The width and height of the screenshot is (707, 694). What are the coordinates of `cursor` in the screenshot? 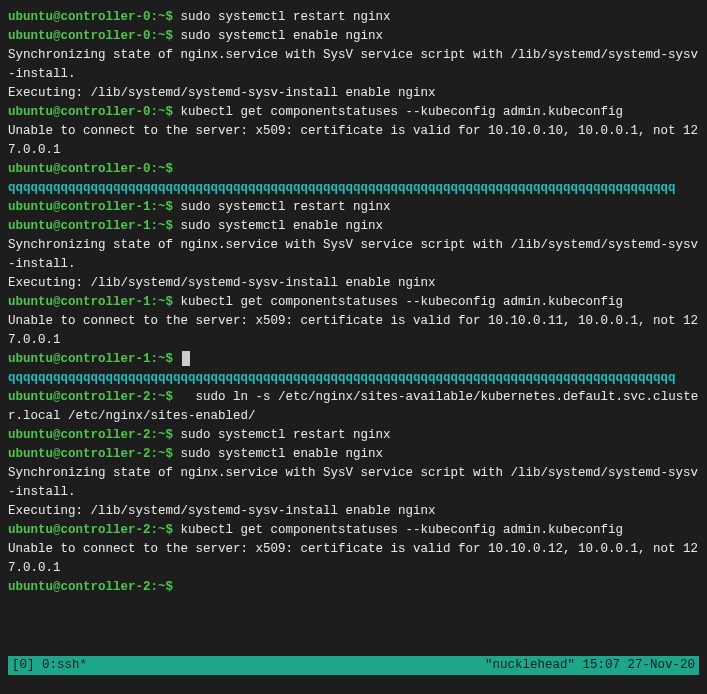 It's located at (186, 358).